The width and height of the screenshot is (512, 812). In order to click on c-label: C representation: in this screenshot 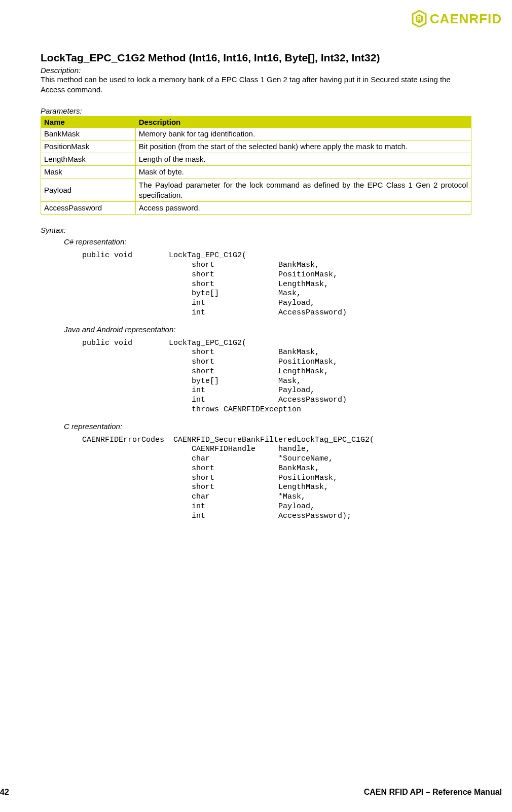, I will do `click(268, 426)`.